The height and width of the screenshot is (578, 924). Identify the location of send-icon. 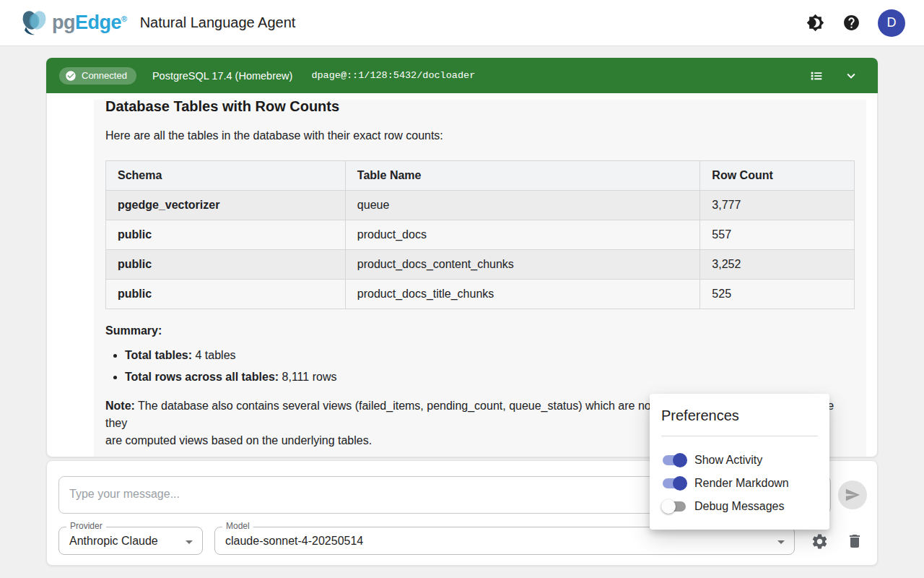
(853, 495).